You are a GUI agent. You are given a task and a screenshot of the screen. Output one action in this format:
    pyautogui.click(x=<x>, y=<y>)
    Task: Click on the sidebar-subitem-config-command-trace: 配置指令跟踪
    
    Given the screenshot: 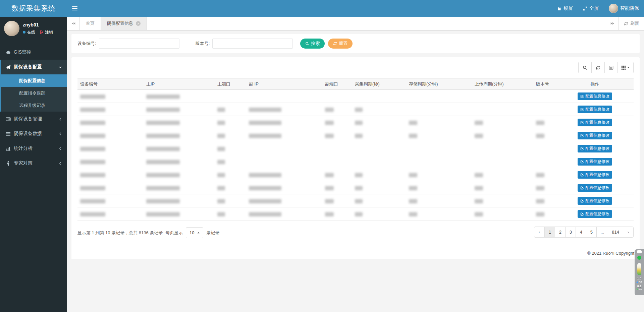 What is the action you would take?
    pyautogui.click(x=34, y=93)
    